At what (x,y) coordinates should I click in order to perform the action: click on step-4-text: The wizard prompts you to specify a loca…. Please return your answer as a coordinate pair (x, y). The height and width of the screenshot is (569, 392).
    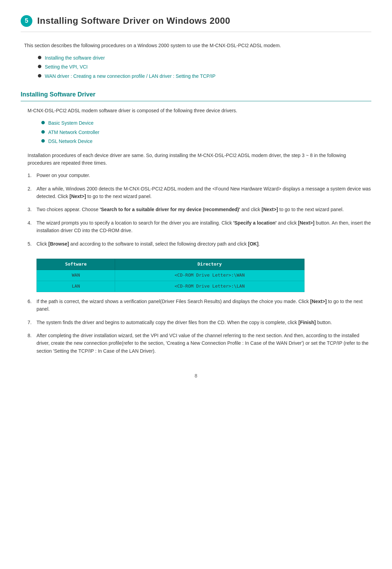
    Looking at the image, I should click on (204, 227).